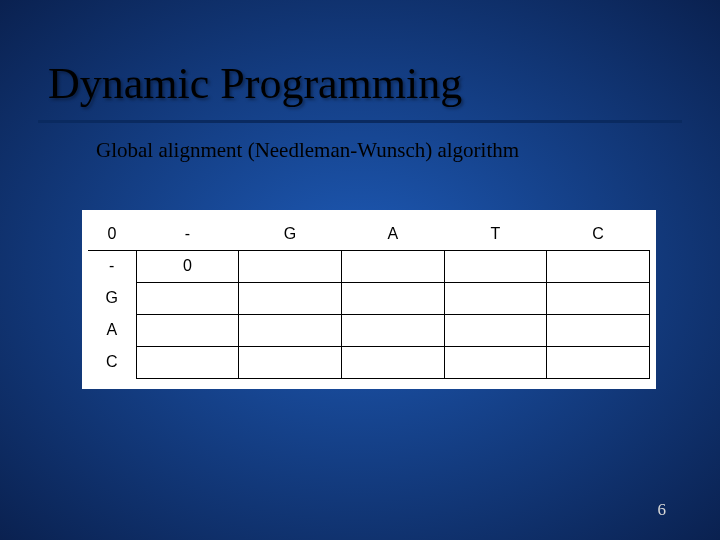 Image resolution: width=720 pixels, height=540 pixels. I want to click on row-header: A, so click(112, 330).